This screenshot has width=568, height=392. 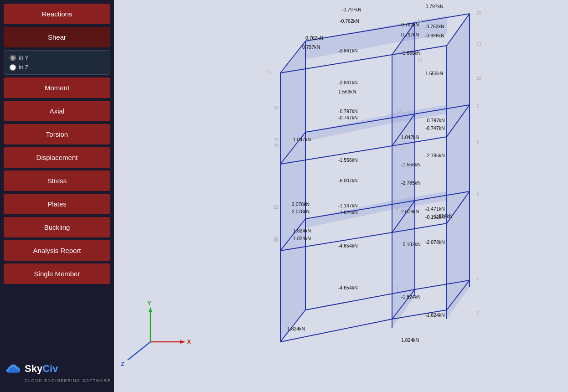 I want to click on force-label-20: -0.747kN, so click(x=435, y=128).